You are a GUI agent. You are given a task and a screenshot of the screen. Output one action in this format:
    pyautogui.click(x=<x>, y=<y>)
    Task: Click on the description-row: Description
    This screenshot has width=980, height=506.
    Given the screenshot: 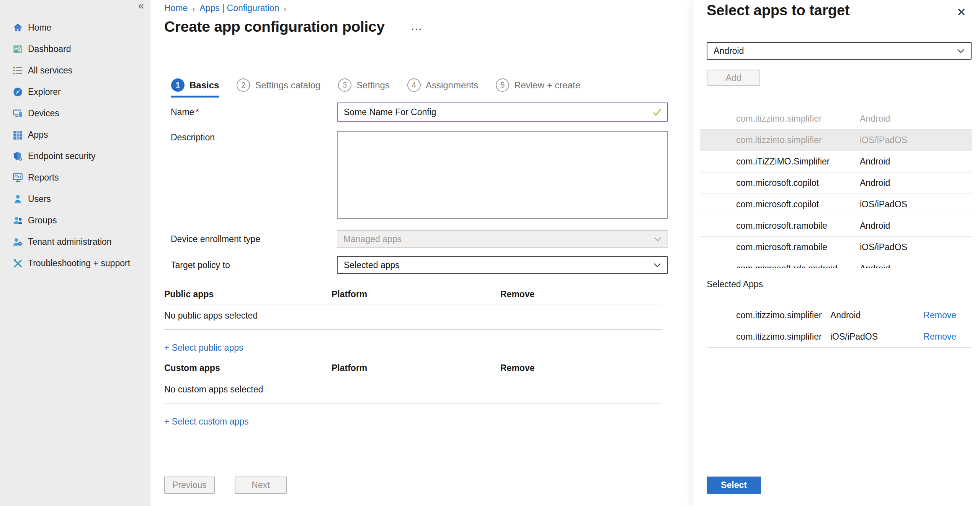 What is the action you would take?
    pyautogui.click(x=416, y=175)
    